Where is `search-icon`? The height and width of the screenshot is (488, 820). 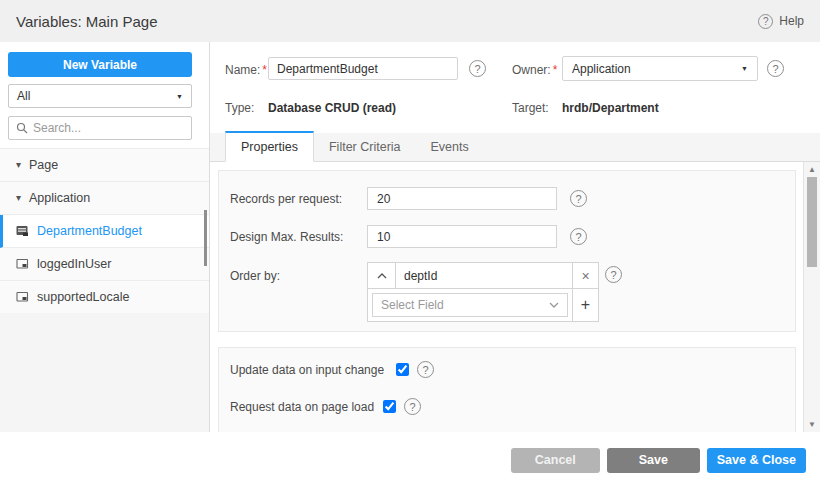 search-icon is located at coordinates (22, 128).